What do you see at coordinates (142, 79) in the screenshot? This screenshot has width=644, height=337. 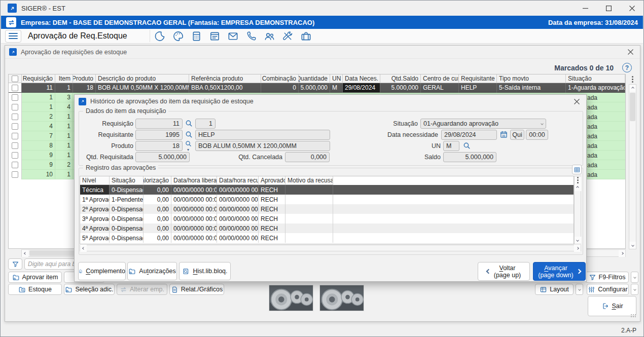 I see `column-header-descricao: Descrição do produto` at bounding box center [142, 79].